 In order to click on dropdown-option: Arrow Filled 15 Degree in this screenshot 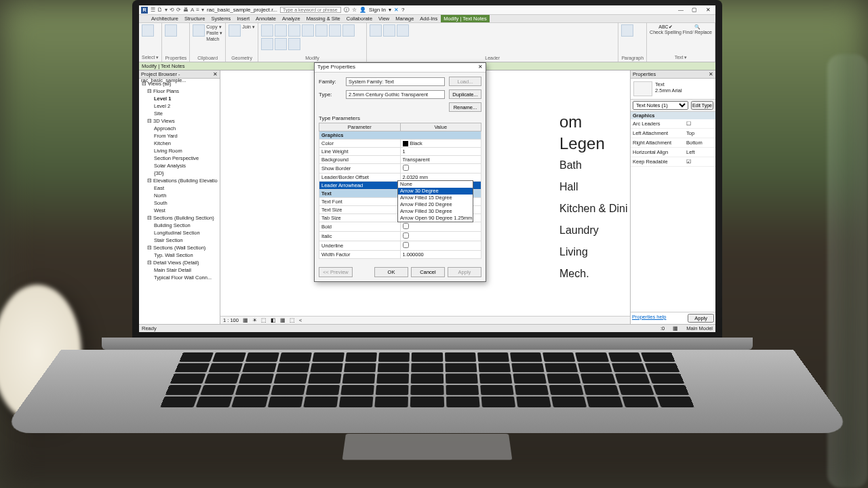, I will do `click(435, 198)`.